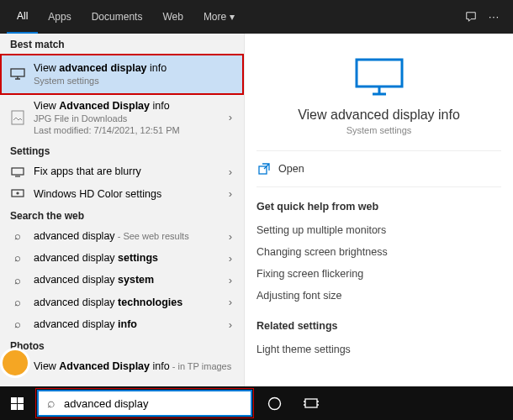  What do you see at coordinates (122, 324) in the screenshot?
I see `web-result-4: ⌕advanced display info›` at bounding box center [122, 324].